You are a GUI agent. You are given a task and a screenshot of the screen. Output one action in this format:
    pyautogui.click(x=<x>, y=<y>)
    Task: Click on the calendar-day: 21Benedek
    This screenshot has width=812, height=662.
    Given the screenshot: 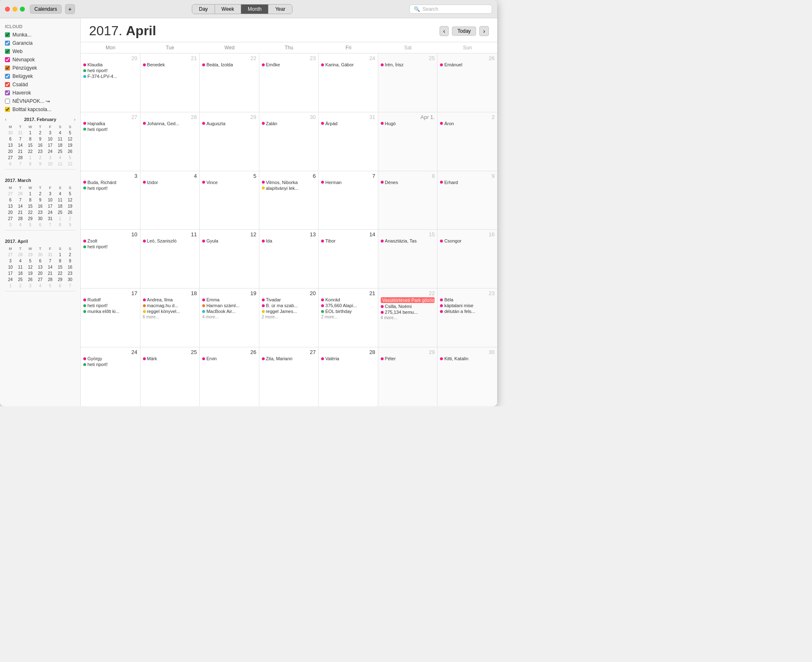 What is the action you would take?
    pyautogui.click(x=170, y=83)
    